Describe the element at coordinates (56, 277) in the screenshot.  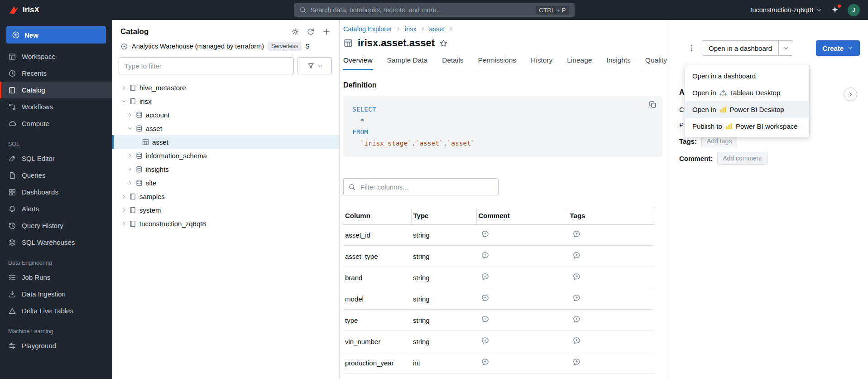
I see `sidebar-item-job-runs: Job Runs` at that location.